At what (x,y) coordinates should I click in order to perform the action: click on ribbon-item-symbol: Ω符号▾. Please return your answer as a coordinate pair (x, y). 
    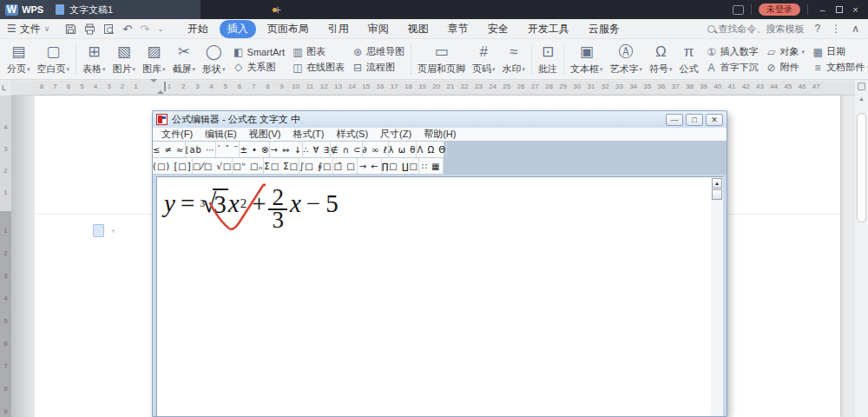
    Looking at the image, I should click on (661, 59).